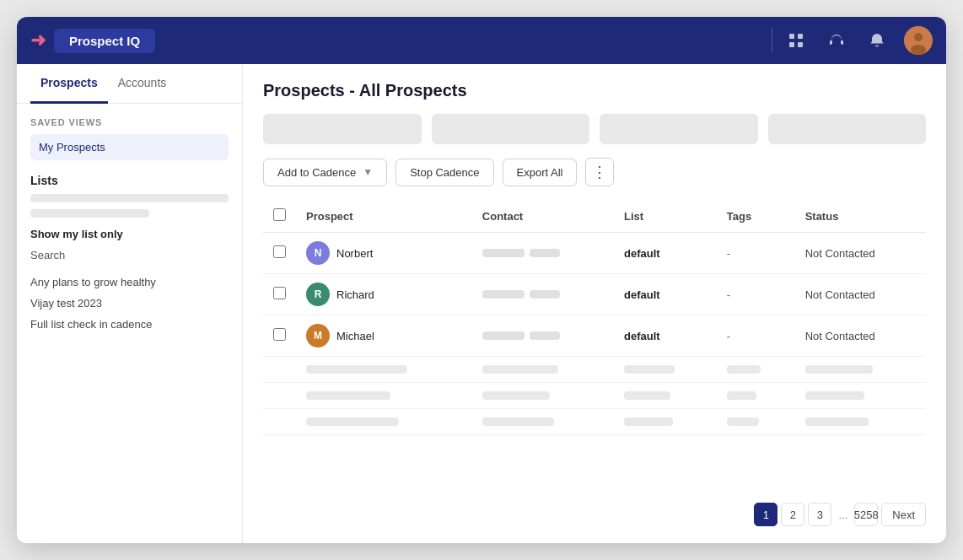 This screenshot has width=963, height=560. I want to click on col-list: List, so click(665, 216).